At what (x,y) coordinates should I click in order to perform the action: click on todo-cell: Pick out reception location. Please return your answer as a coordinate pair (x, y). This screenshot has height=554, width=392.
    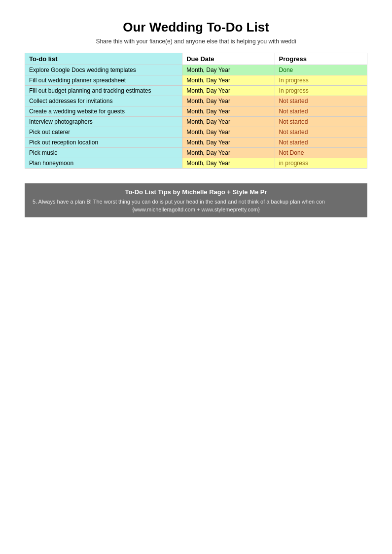
    Looking at the image, I should click on (104, 143).